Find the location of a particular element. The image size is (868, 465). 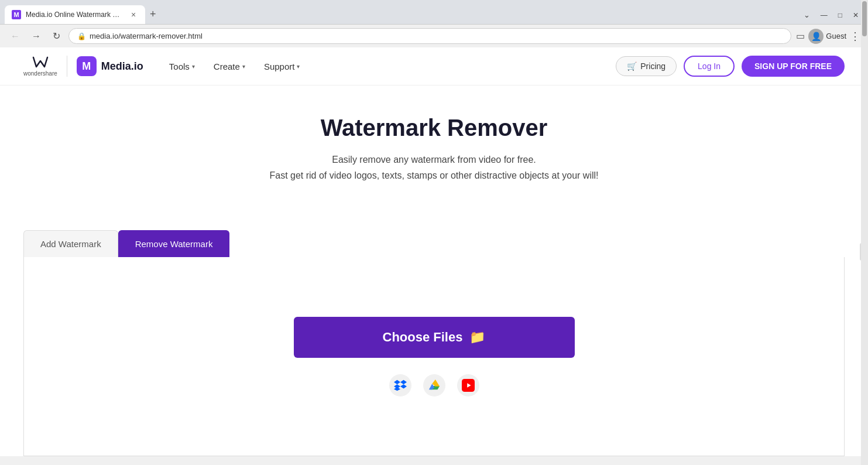

new-tab-button: + is located at coordinates (153, 14).